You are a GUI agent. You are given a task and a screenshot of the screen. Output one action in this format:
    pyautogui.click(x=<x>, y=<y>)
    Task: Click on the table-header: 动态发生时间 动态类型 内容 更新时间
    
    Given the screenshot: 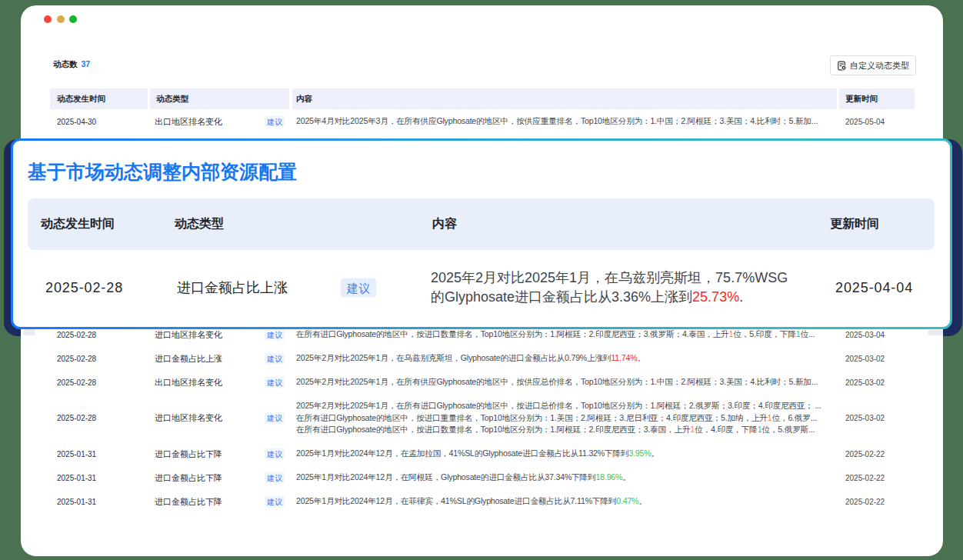 What is the action you would take?
    pyautogui.click(x=482, y=98)
    